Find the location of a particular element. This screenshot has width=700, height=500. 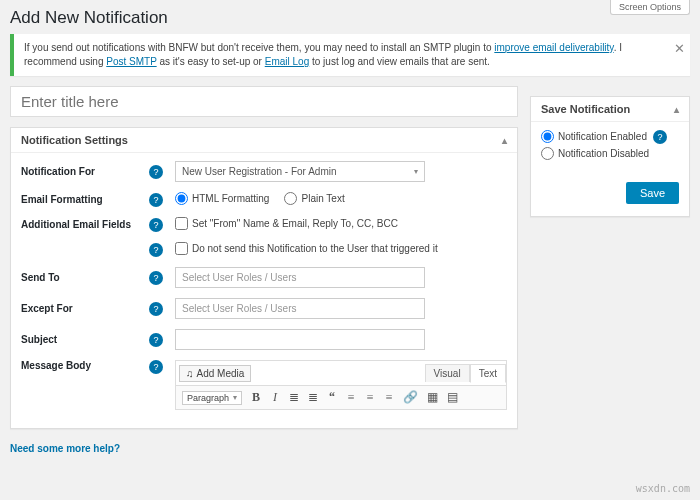

label-email-formatting: Email Formatting is located at coordinates (85, 200).